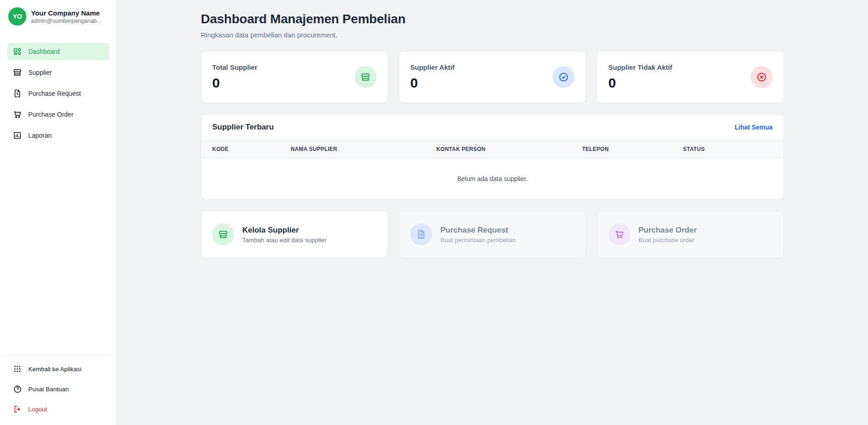  What do you see at coordinates (235, 67) in the screenshot?
I see `stat-label: Total Supplier` at bounding box center [235, 67].